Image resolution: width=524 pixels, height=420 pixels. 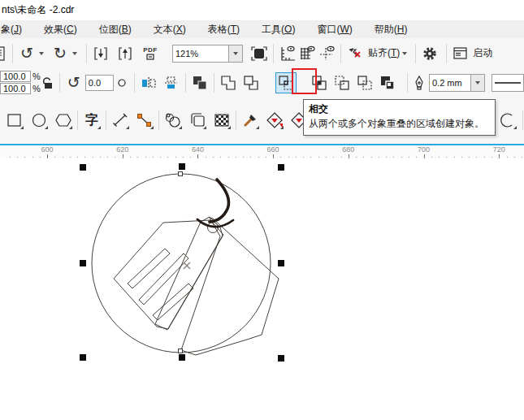 I want to click on show-grid-icon, so click(x=307, y=54).